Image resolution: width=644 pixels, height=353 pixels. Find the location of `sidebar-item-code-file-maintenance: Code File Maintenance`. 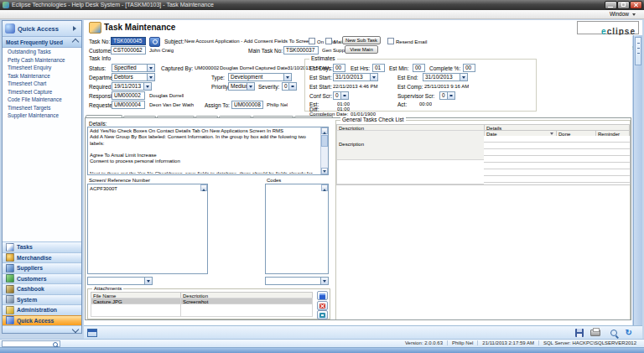

sidebar-item-code-file-maintenance: Code File Maintenance is located at coordinates (42, 100).